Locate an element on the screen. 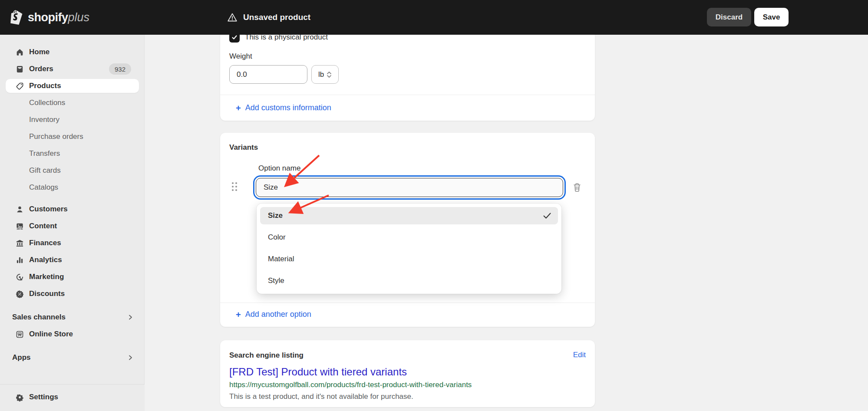 This screenshot has width=868, height=411. sidebar-item-transfers: Transfers is located at coordinates (72, 154).